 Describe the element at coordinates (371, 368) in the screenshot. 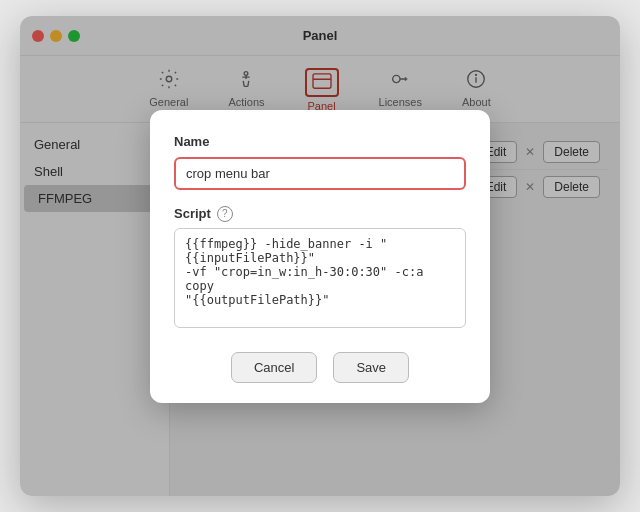

I see `save-button: Save` at that location.